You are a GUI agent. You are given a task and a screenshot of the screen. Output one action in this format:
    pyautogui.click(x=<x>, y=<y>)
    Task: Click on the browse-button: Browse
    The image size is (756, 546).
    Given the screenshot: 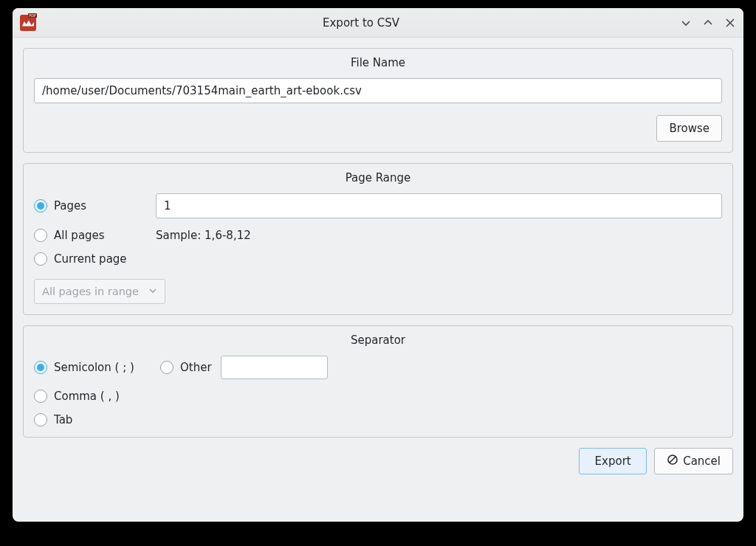 What is the action you would take?
    pyautogui.click(x=690, y=128)
    